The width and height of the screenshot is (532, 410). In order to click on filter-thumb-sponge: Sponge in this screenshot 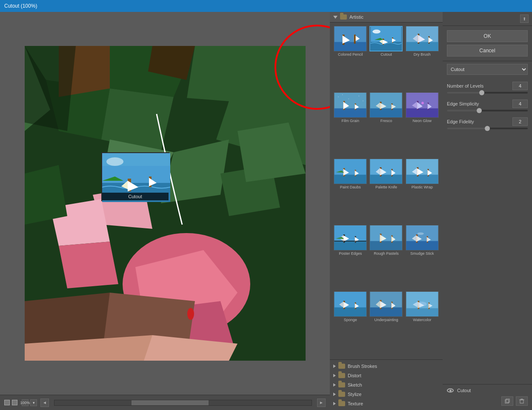, I will do `click(350, 324)`.